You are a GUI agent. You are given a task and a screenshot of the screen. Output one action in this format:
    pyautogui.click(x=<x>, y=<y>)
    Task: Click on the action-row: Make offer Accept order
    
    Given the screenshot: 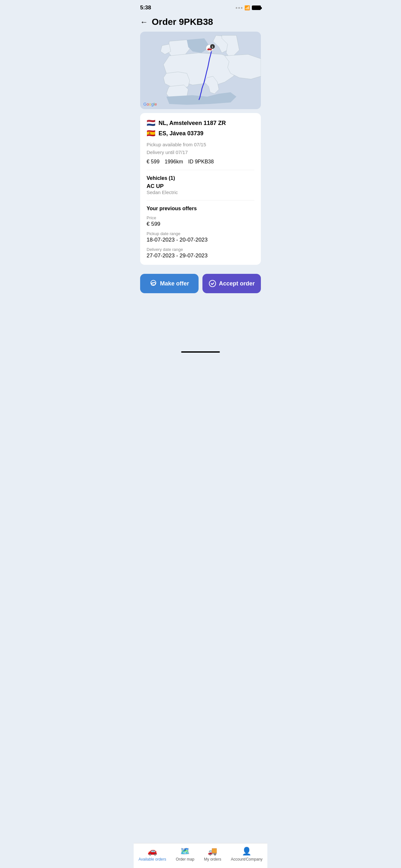 What is the action you would take?
    pyautogui.click(x=201, y=284)
    